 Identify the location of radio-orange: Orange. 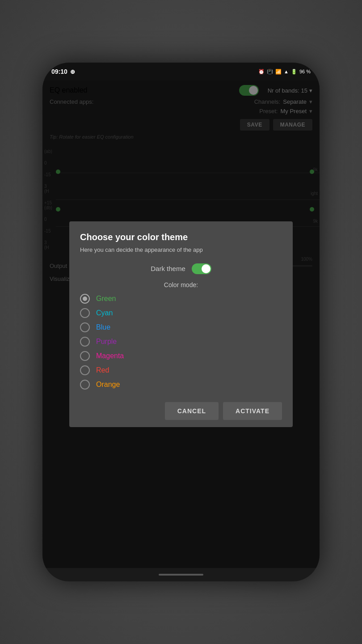
(181, 385).